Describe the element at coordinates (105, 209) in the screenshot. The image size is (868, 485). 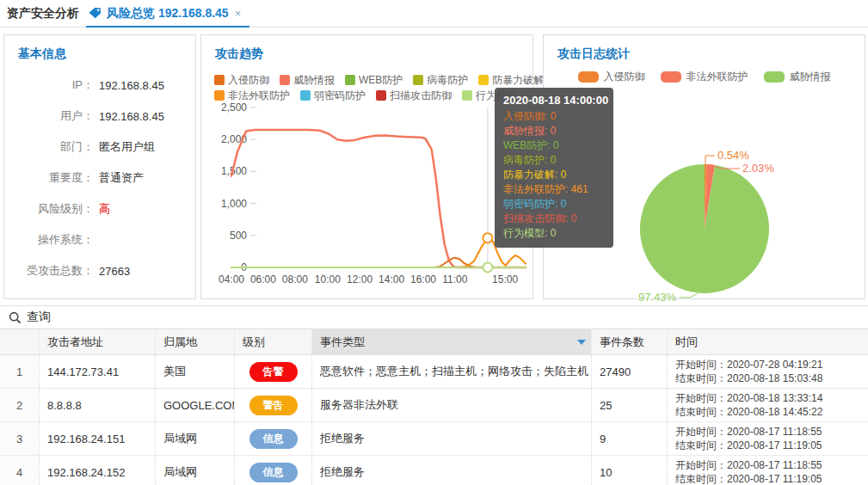
I see `info-value: 高` at that location.